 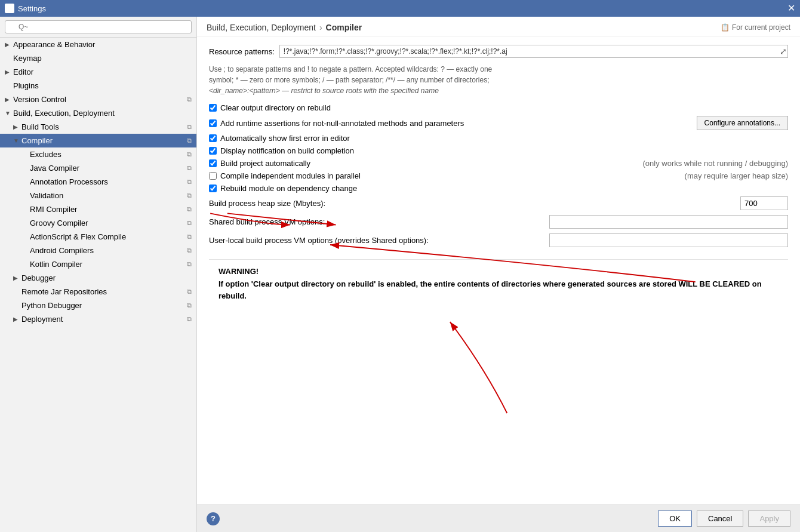 I want to click on sidebar-item-label: Appearance & Behavior, so click(x=103, y=44).